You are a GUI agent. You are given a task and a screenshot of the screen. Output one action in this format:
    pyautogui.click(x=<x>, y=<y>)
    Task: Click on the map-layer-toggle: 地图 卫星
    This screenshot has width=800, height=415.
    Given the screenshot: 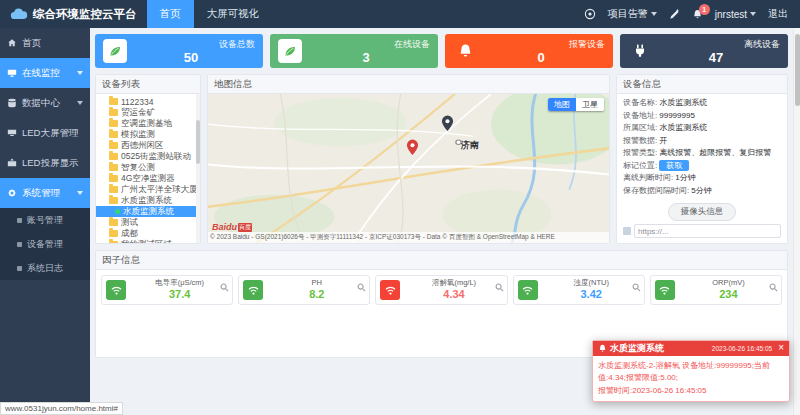 What is the action you would take?
    pyautogui.click(x=576, y=104)
    